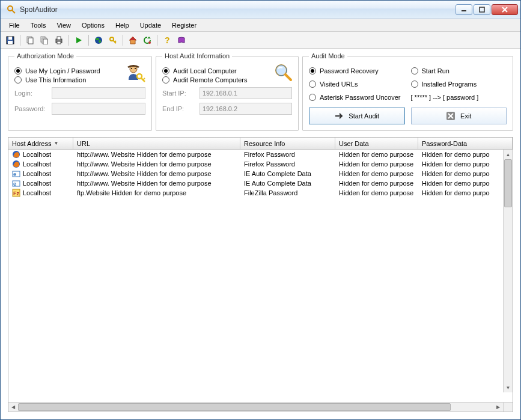 The width and height of the screenshot is (521, 420). Describe the element at coordinates (14, 25) in the screenshot. I see `menu-file: File` at that location.